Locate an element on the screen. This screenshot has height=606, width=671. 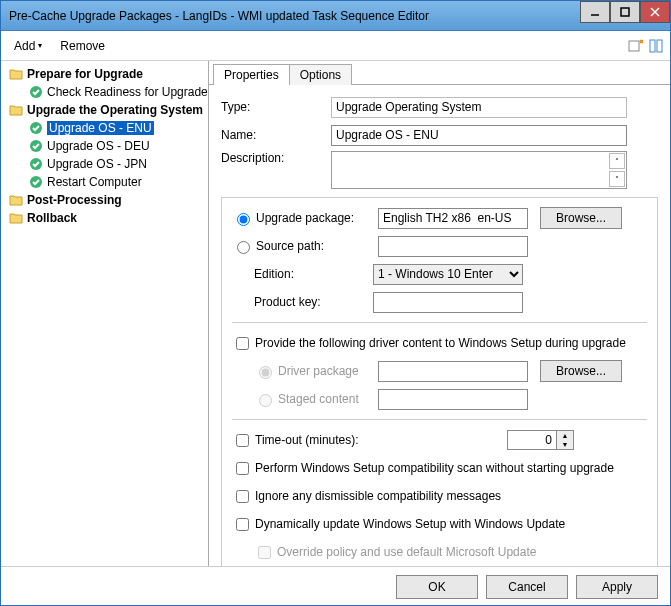
edition-label: Edition: is located at coordinates (302, 274).